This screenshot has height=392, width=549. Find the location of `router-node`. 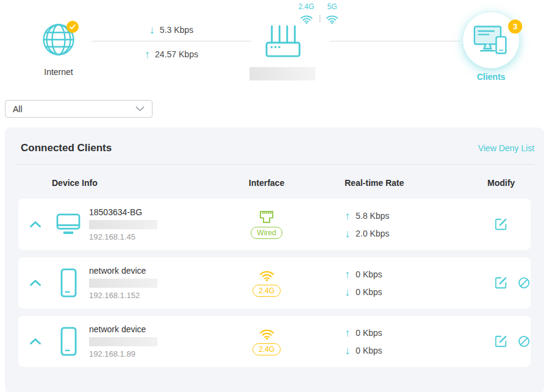

router-node is located at coordinates (283, 41).